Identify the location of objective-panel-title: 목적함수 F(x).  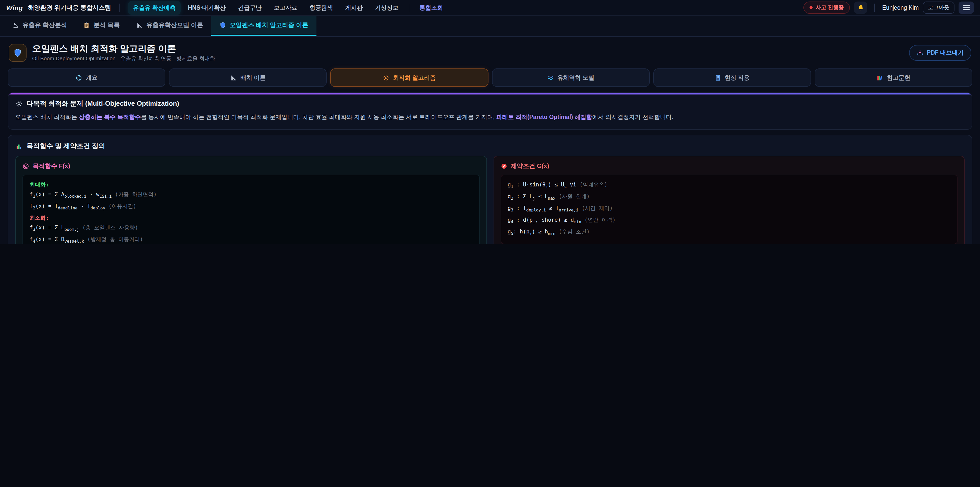
(251, 166).